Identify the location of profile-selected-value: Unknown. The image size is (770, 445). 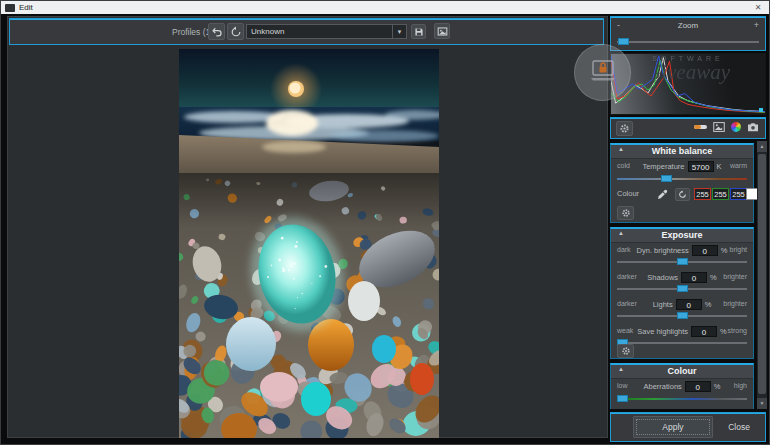
(320, 32).